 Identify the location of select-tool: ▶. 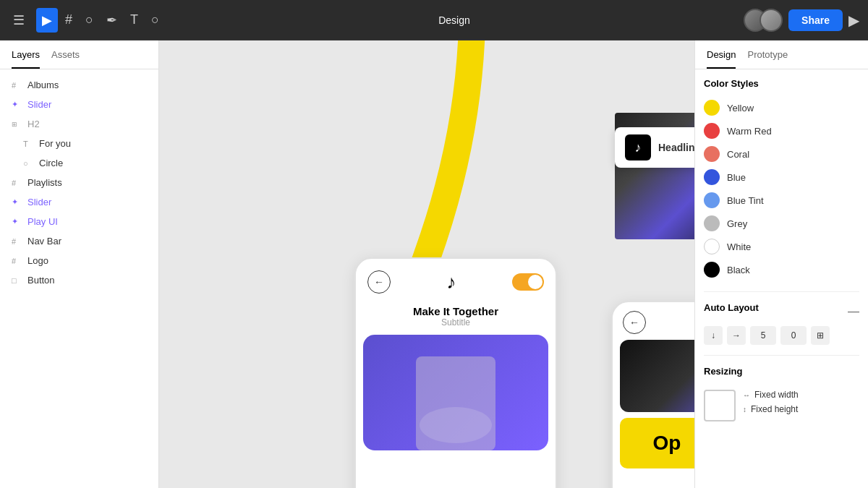
(47, 20).